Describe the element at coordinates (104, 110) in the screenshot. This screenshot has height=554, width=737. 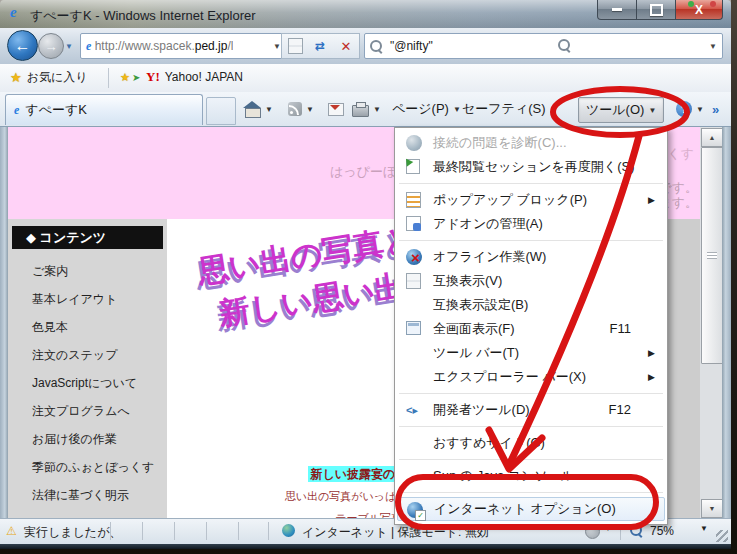
I see `tab-active: e すぺーすK` at that location.